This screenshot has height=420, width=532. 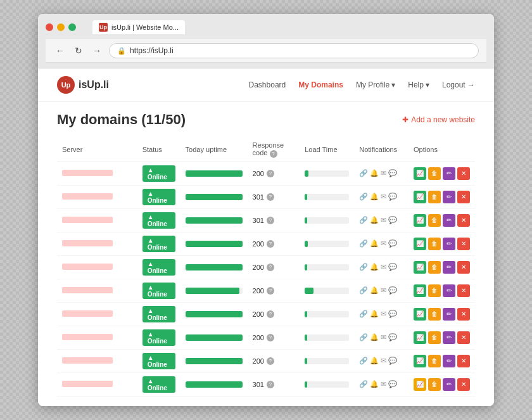 What do you see at coordinates (79, 51) in the screenshot?
I see `reload-button: ↻` at bounding box center [79, 51].